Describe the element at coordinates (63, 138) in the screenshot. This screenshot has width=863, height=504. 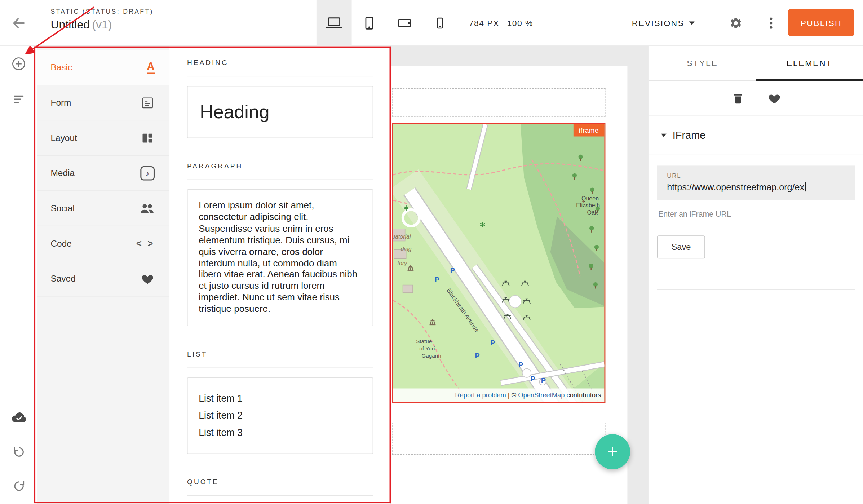
I see `category-label: Layout` at that location.